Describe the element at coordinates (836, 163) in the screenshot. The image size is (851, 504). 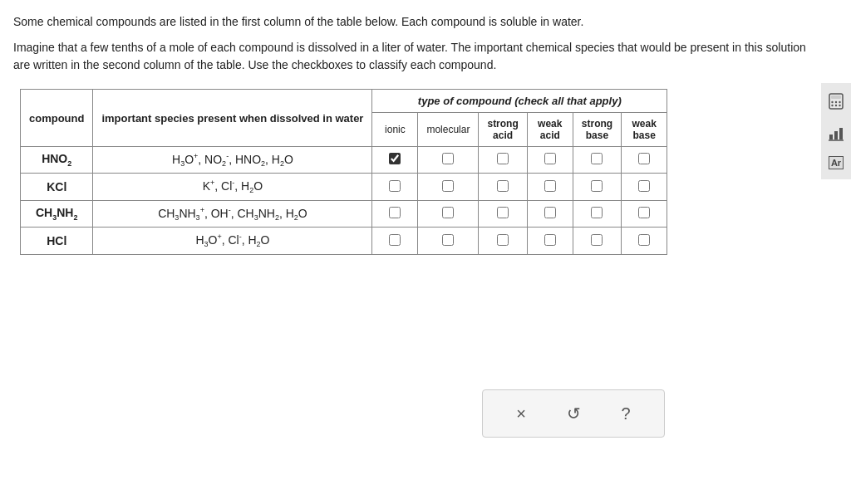
I see `periodic-label: Ar` at that location.